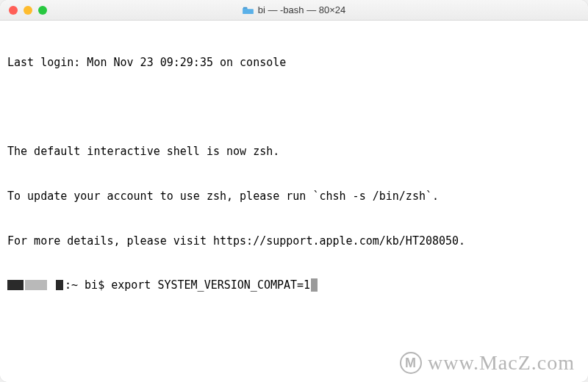  Describe the element at coordinates (294, 107) in the screenshot. I see `blank-line` at that location.